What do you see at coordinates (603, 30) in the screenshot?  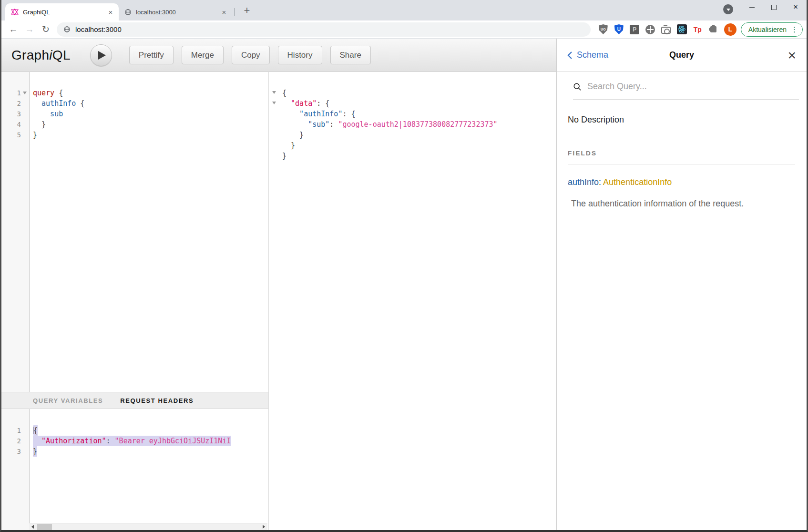 I see `ublock-extension-icon: UO` at bounding box center [603, 30].